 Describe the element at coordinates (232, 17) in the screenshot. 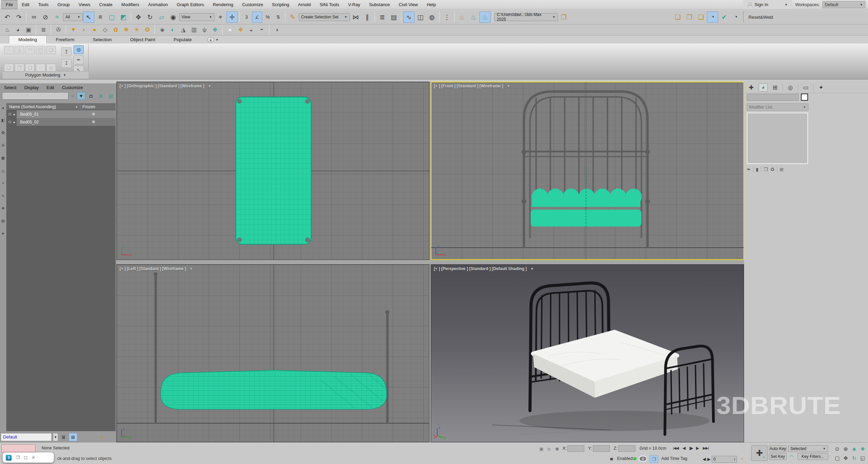

I see `select-and-manipulate-button: ✛` at that location.